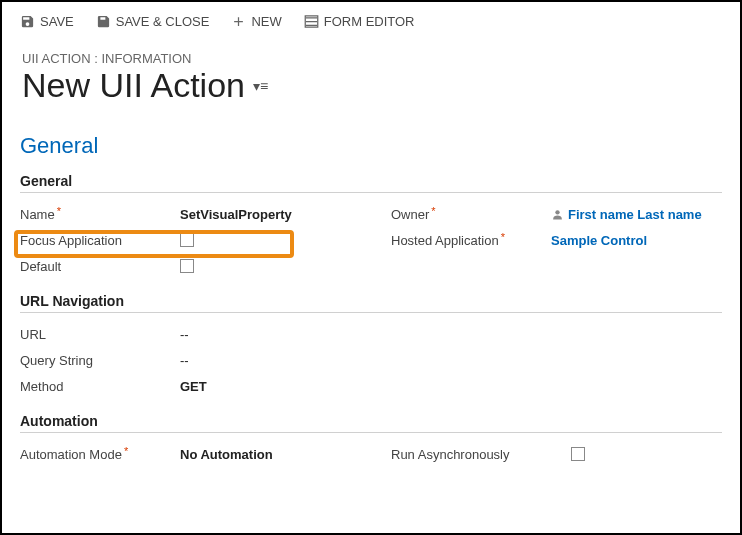 This screenshot has height=535, width=742. What do you see at coordinates (312, 22) in the screenshot?
I see `form-editor-icon` at bounding box center [312, 22].